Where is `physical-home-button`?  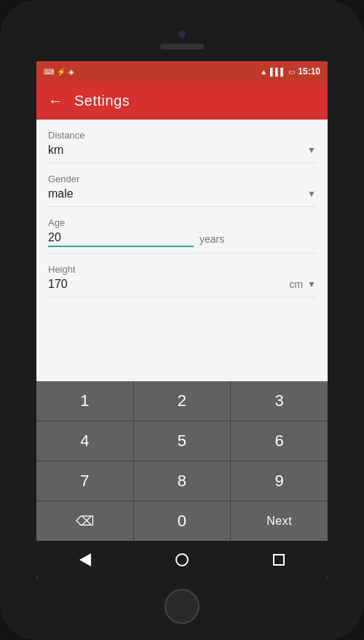 physical-home-button is located at coordinates (182, 606).